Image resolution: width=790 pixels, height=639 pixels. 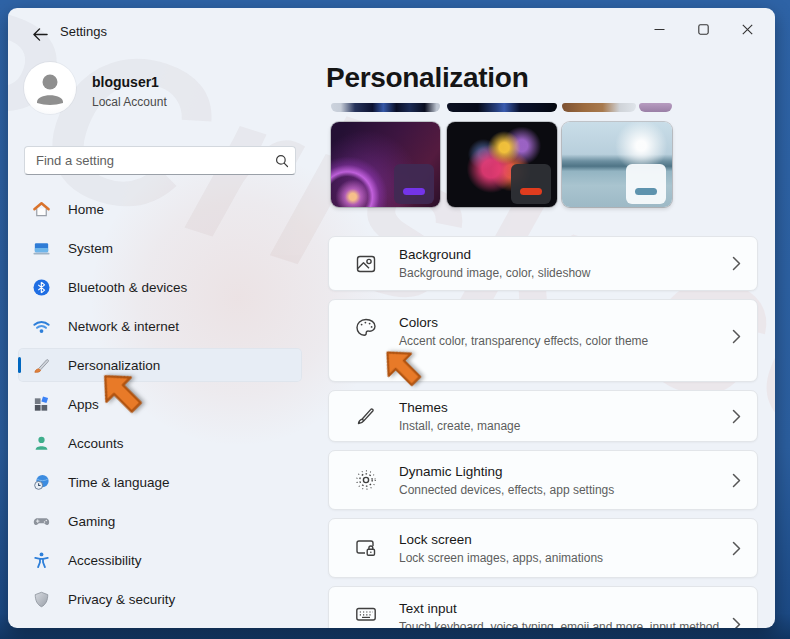 What do you see at coordinates (562, 408) in the screenshot?
I see `row-title: Themes` at bounding box center [562, 408].